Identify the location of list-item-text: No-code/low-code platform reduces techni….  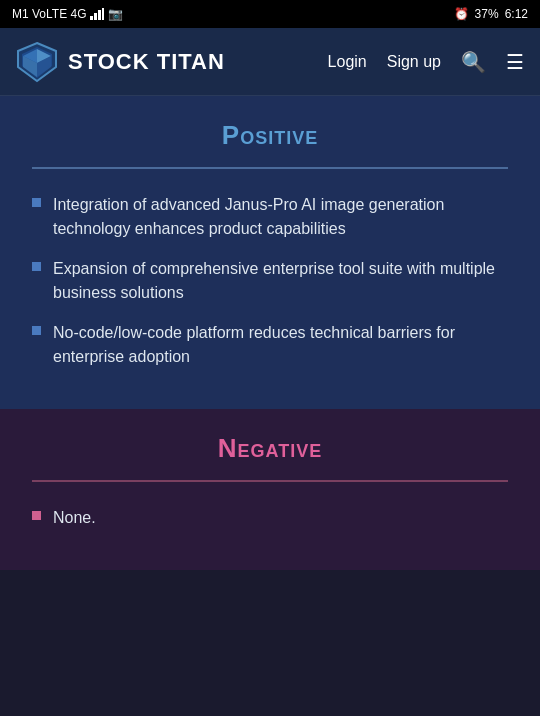
(280, 345).